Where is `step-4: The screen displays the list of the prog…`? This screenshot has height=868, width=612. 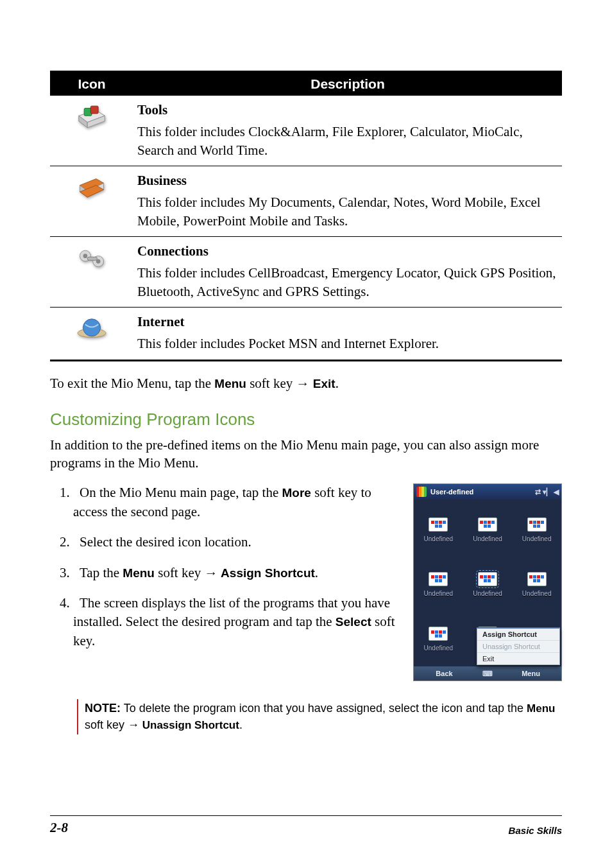
step-4: The screen displays the list of the prog… is located at coordinates (237, 622).